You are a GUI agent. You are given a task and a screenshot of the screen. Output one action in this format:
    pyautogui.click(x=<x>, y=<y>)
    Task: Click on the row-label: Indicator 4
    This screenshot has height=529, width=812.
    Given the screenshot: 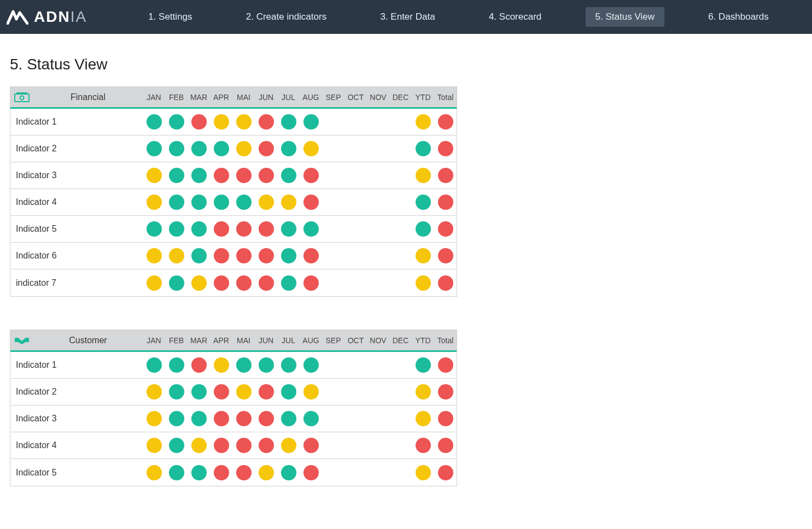 What is the action you would take?
    pyautogui.click(x=77, y=202)
    